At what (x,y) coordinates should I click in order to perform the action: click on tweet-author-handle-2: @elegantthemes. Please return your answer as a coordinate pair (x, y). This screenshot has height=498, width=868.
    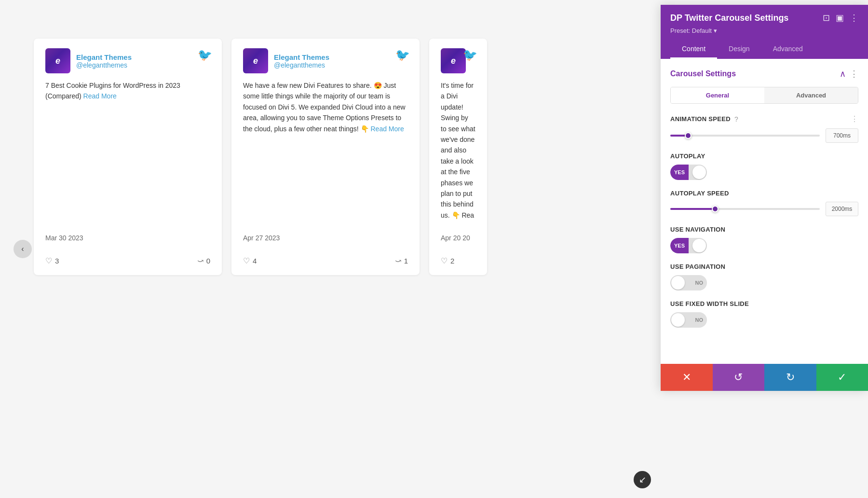
    Looking at the image, I should click on (302, 65).